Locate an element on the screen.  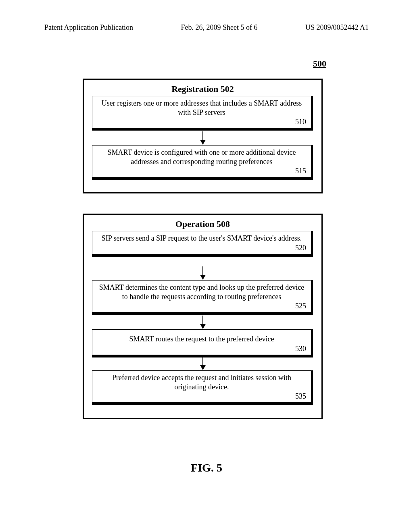
step-text: SIP servers send a SIP request to the us… is located at coordinates (202, 239).